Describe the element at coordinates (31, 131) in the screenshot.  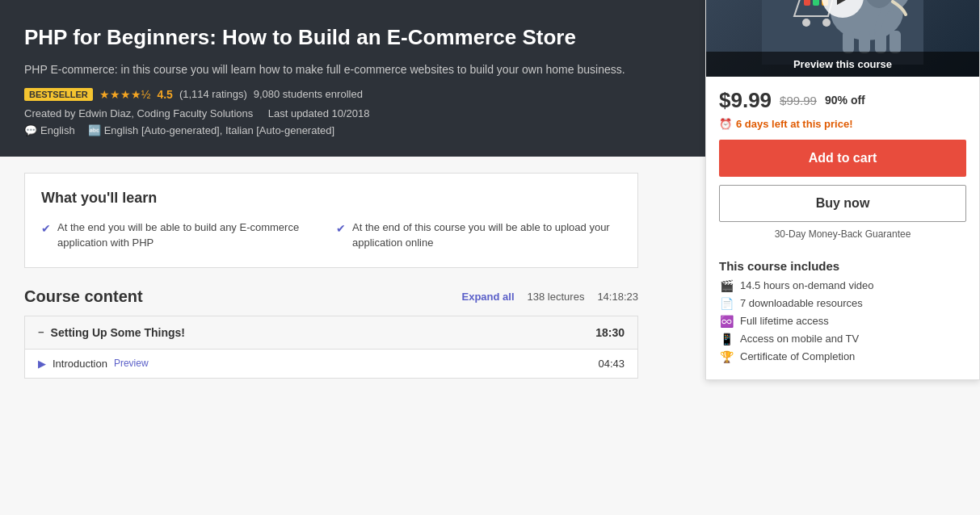
I see `speech-icon: 💬` at that location.